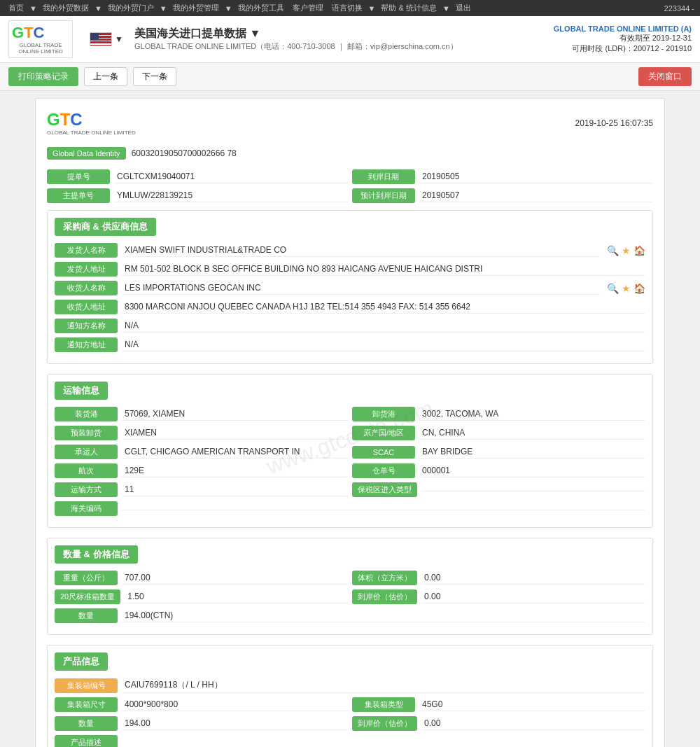 The height and width of the screenshot is (747, 700). I want to click on prod-qty-label: 数量, so click(86, 724).